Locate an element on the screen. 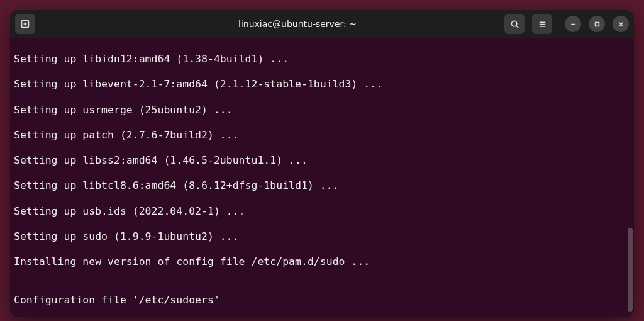  window-title: linuxiac@ubuntu-server: ~ is located at coordinates (297, 24).